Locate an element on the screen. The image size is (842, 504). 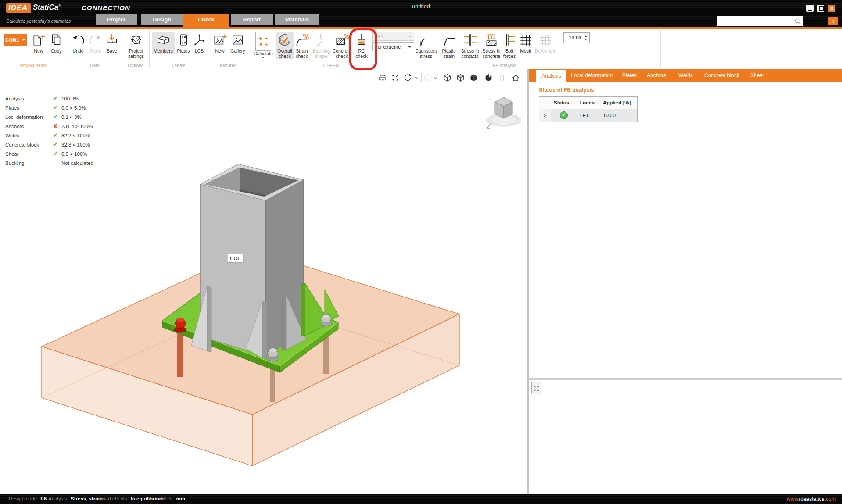
redo-button: Redo is located at coordinates (96, 43).